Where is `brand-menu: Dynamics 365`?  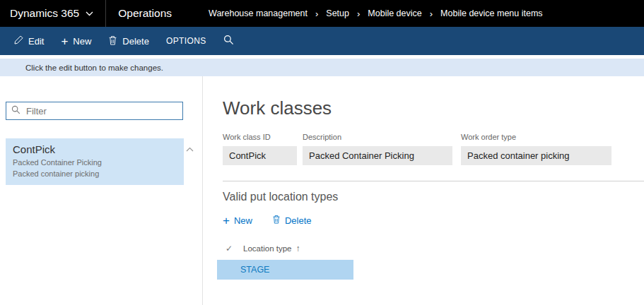 brand-menu: Dynamics 365 is located at coordinates (52, 13).